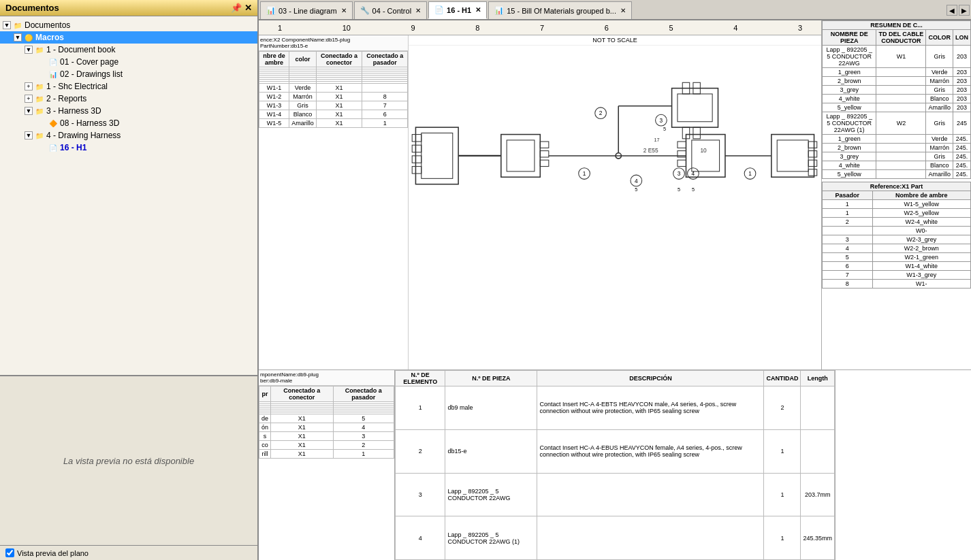  What do you see at coordinates (129, 86) in the screenshot?
I see `tree-item-shcelectrical: + 📁 1 - Shc Electrical` at bounding box center [129, 86].